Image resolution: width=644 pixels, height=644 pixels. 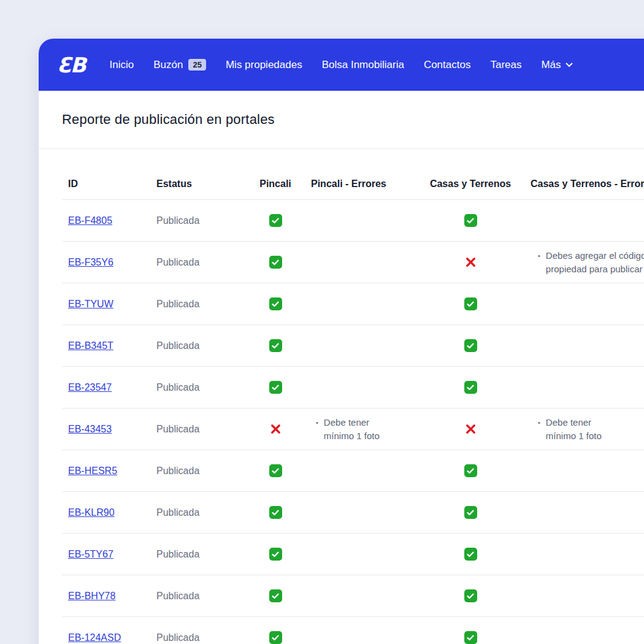 What do you see at coordinates (93, 471) in the screenshot?
I see `property-id-link: EB-HESR5` at bounding box center [93, 471].